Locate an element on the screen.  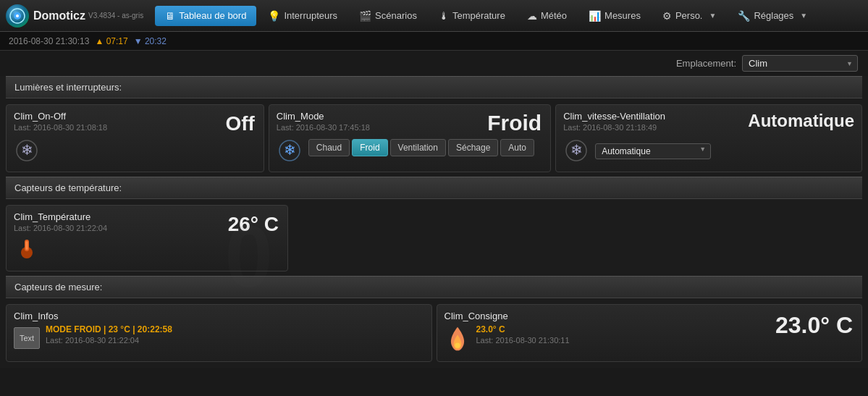
clim-consigne-value: 23.0° C is located at coordinates (814, 326).